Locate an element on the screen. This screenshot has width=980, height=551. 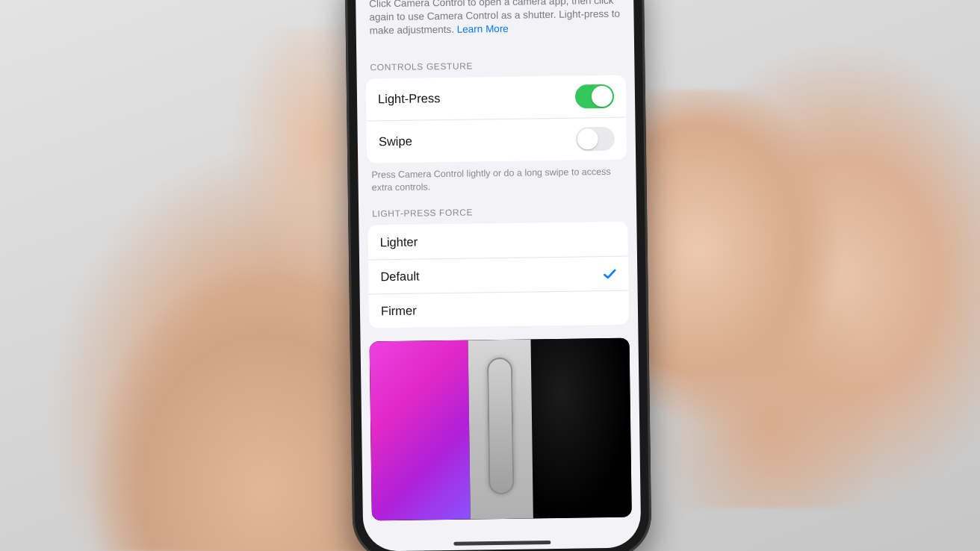
row-label: Light-Press is located at coordinates (409, 99).